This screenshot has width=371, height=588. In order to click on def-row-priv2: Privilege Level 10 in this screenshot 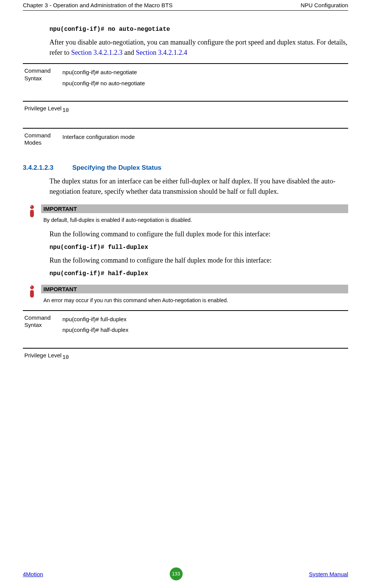, I will do `click(186, 359)`.